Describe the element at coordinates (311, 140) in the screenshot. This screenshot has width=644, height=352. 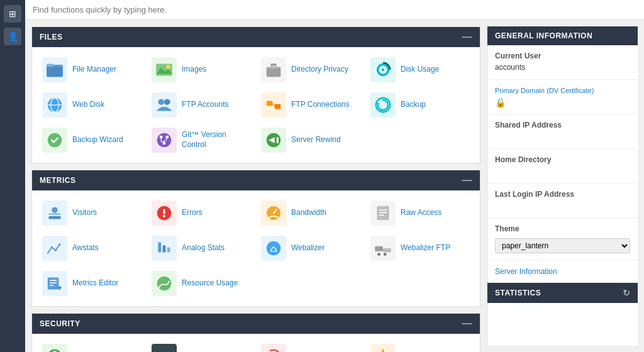
I see `server-rewind-item: Server Rewind` at that location.